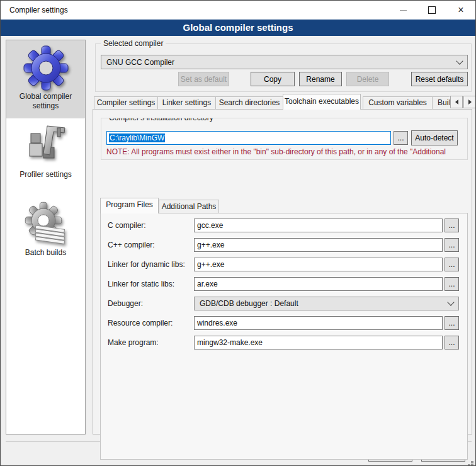 The height and width of the screenshot is (466, 476). Describe the element at coordinates (452, 343) in the screenshot. I see `make-program-browse-button: ...` at that location.